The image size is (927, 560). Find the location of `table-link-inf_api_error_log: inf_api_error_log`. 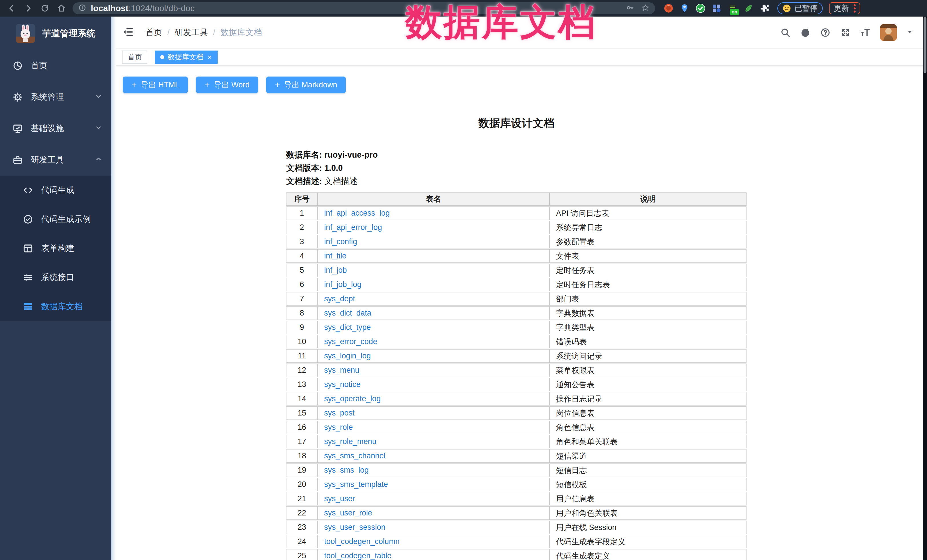

table-link-inf_api_error_log: inf_api_error_log is located at coordinates (353, 227).